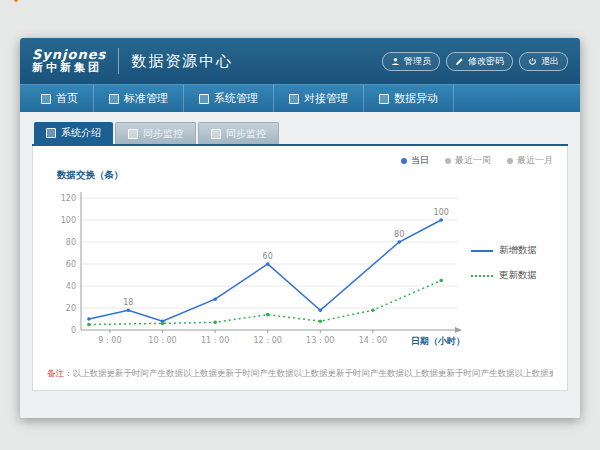 The width and height of the screenshot is (600, 450). Describe the element at coordinates (204, 99) in the screenshot. I see `system-icon` at that location.